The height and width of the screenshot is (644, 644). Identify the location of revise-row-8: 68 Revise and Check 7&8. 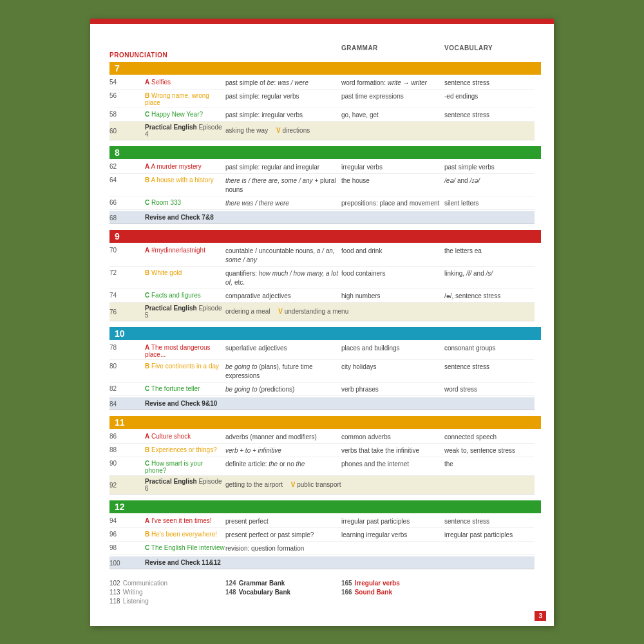
(322, 218).